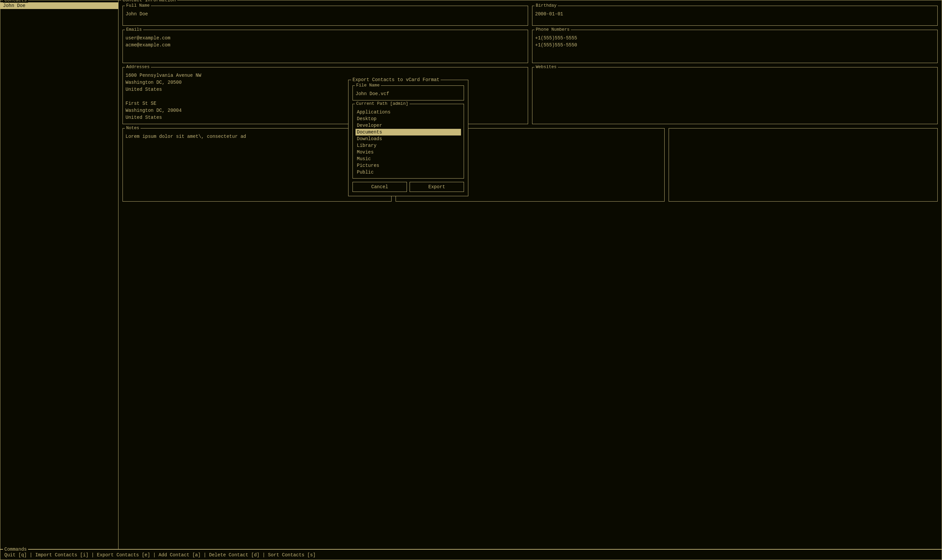 Image resolution: width=942 pixels, height=560 pixels. I want to click on path-item-9: Public, so click(408, 172).